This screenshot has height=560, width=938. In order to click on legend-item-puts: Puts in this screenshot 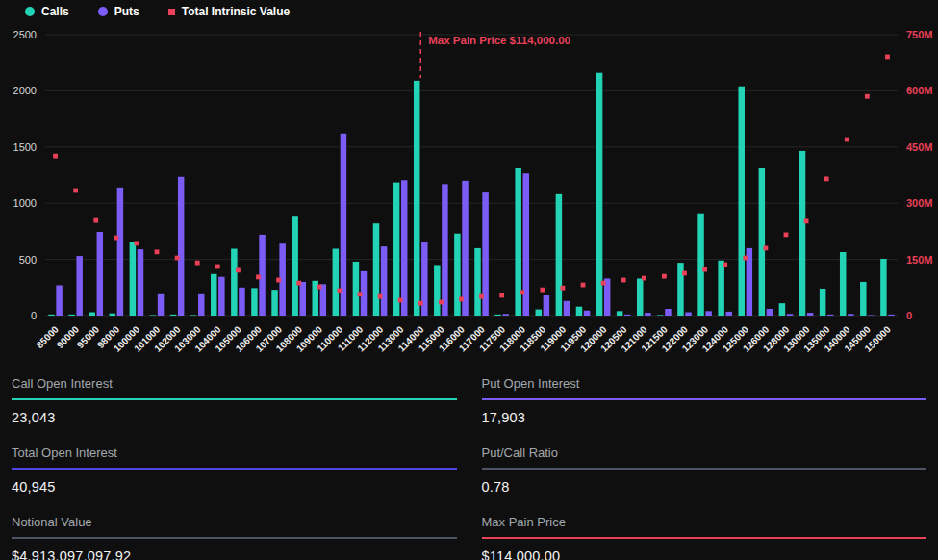, I will do `click(119, 12)`.